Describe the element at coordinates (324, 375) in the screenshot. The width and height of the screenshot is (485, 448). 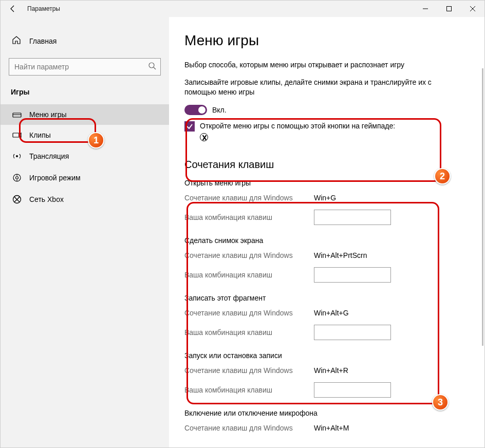
I see `shortcut-block: Запуск или остановка записиСочетание кла…` at that location.